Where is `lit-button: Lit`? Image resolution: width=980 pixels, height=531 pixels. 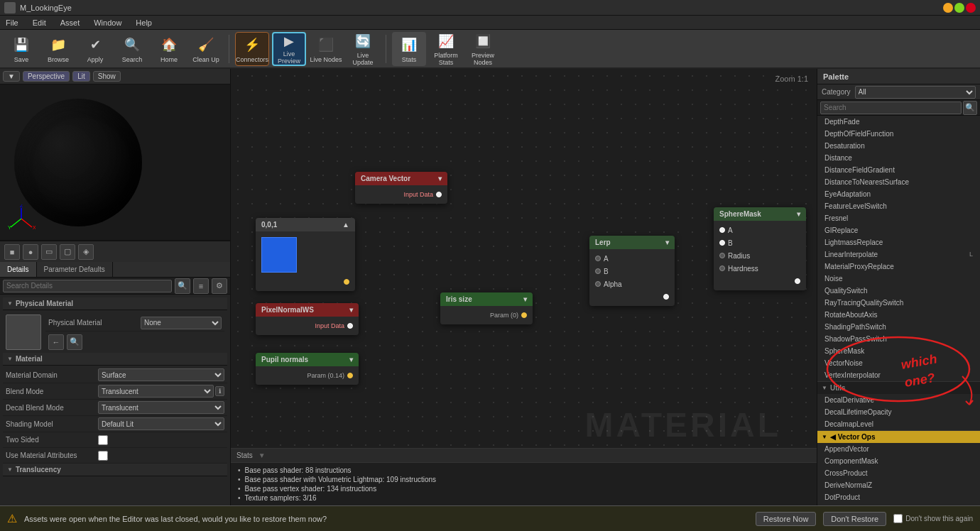 lit-button: Lit is located at coordinates (81, 77).